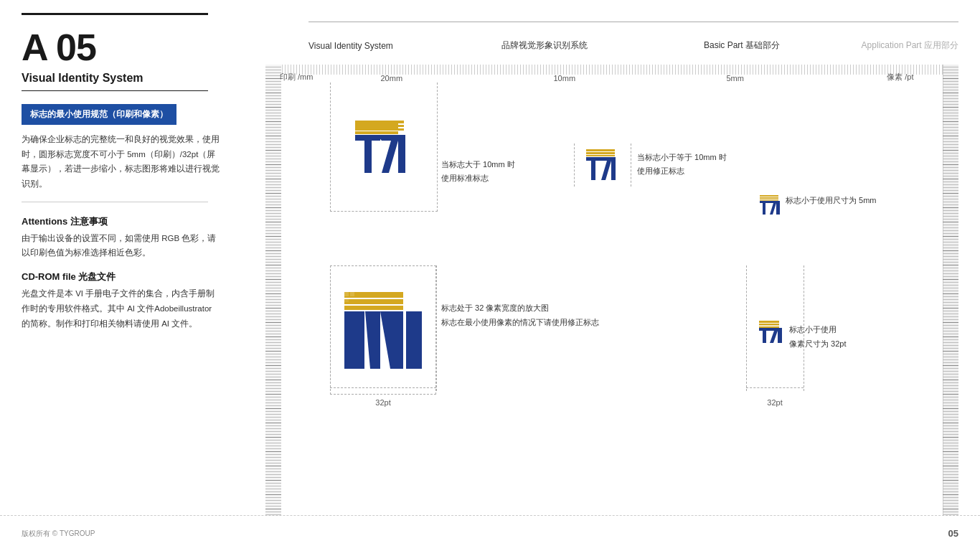 The height and width of the screenshot is (551, 980). I want to click on label-pixel-pt: 像素 /pt, so click(892, 77).